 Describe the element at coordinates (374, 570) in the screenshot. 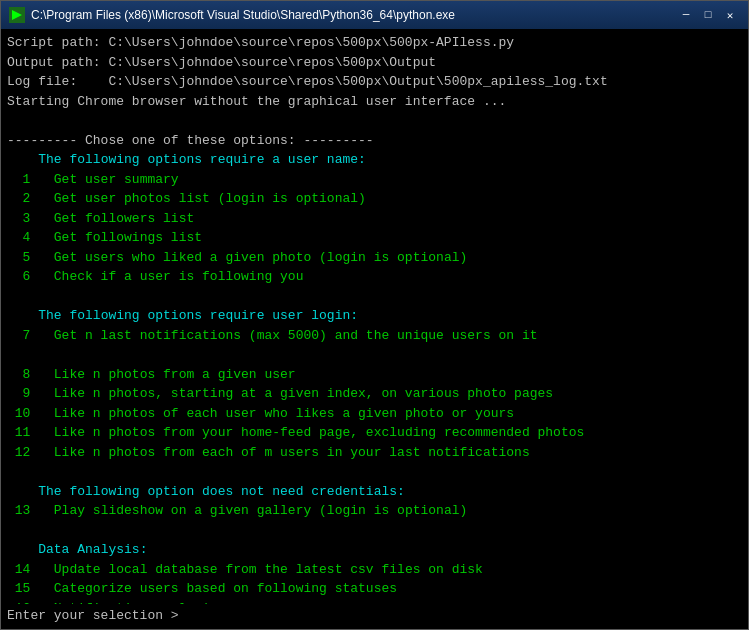

I see `console-line: 14 Update local database from the latest…` at that location.